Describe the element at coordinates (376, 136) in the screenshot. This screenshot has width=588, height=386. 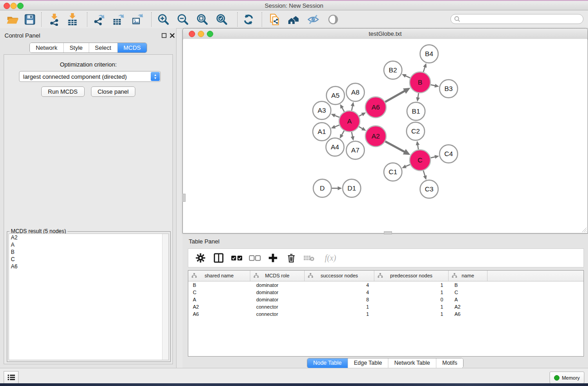
I see `graph-node-A2: A2` at that location.